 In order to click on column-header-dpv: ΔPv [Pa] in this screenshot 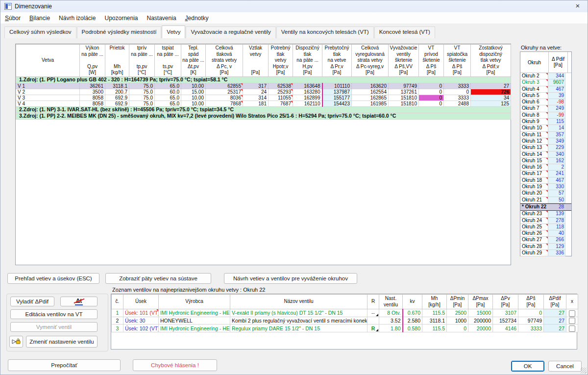, I will do `click(506, 302)`.